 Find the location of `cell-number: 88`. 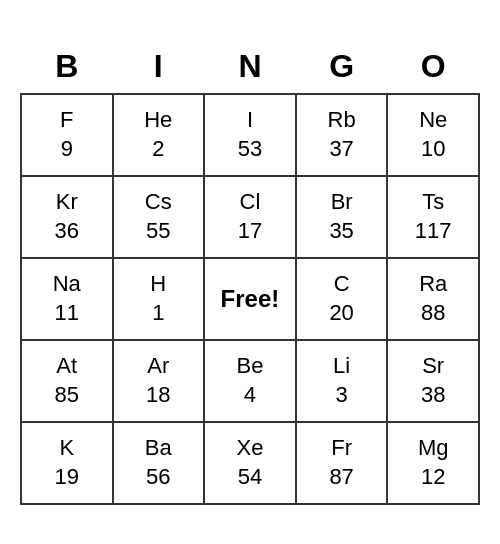

cell-number: 88 is located at coordinates (433, 314).